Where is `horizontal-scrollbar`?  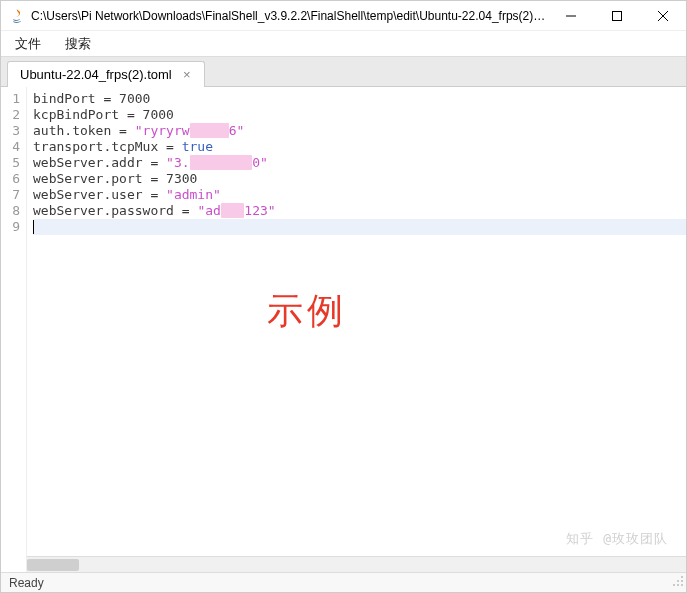
horizontal-scrollbar is located at coordinates (356, 564).